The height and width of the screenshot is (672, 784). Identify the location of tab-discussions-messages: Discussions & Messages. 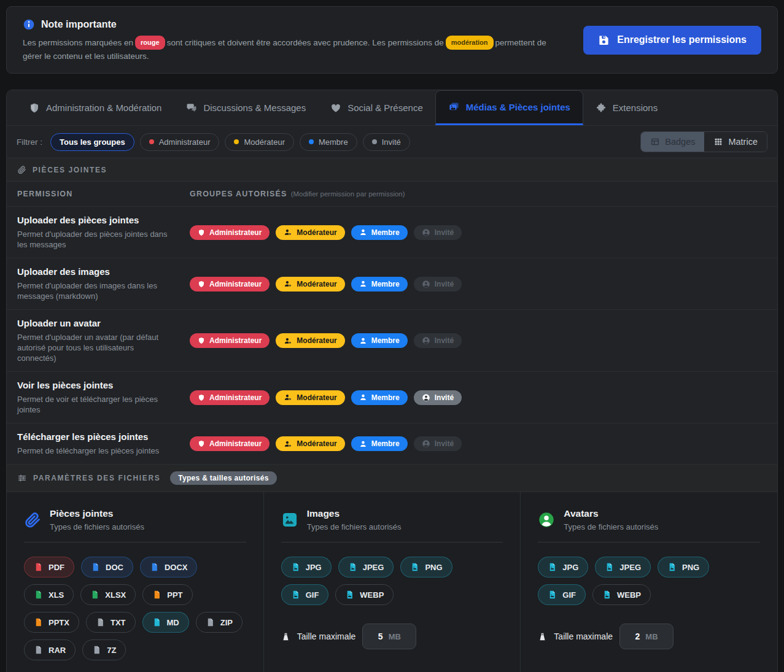
(246, 108).